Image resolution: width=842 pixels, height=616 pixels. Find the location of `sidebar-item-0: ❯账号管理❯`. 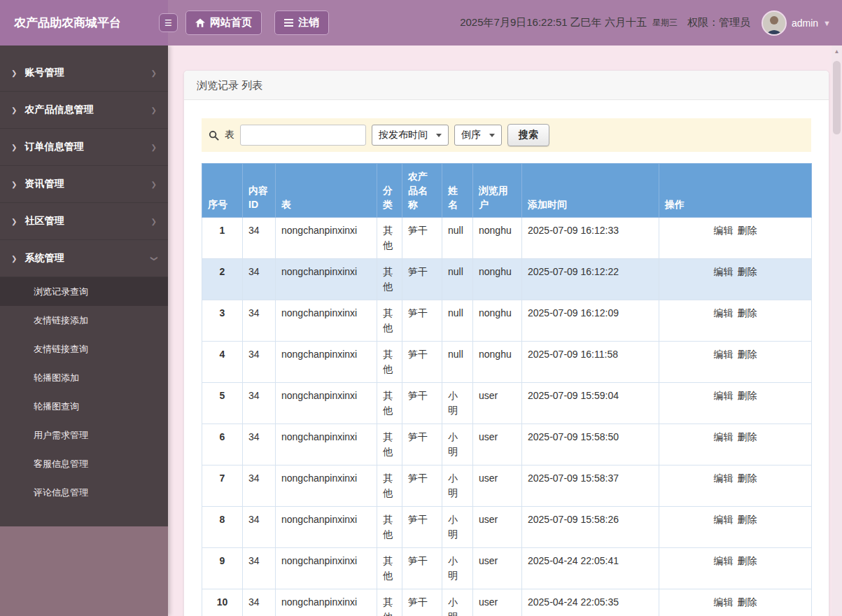

sidebar-item-0: ❯账号管理❯ is located at coordinates (84, 73).